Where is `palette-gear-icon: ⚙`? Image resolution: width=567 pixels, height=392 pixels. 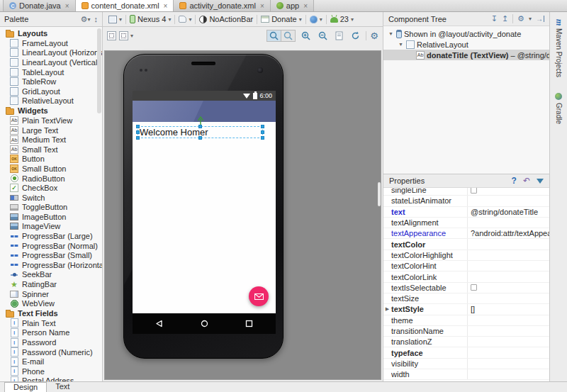 palette-gear-icon: ⚙ is located at coordinates (84, 20).